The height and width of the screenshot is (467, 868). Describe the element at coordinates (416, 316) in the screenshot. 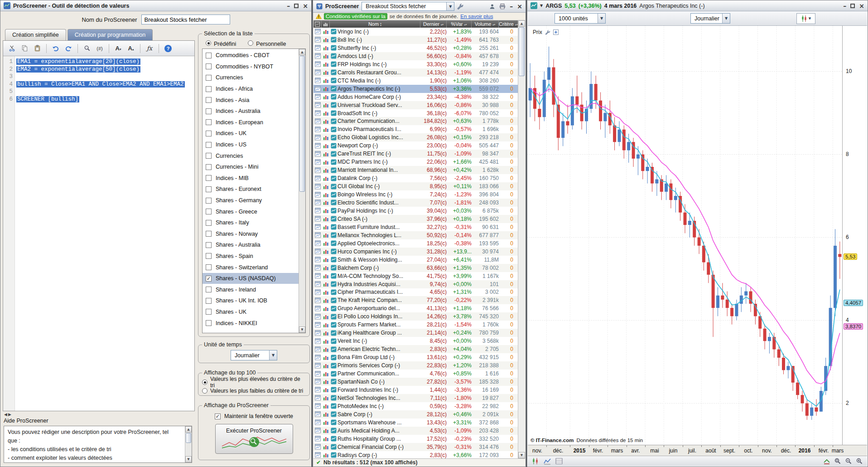

I see `result-row: El Pollo Loco Holdings In...14,26(c)+3,7…` at that location.